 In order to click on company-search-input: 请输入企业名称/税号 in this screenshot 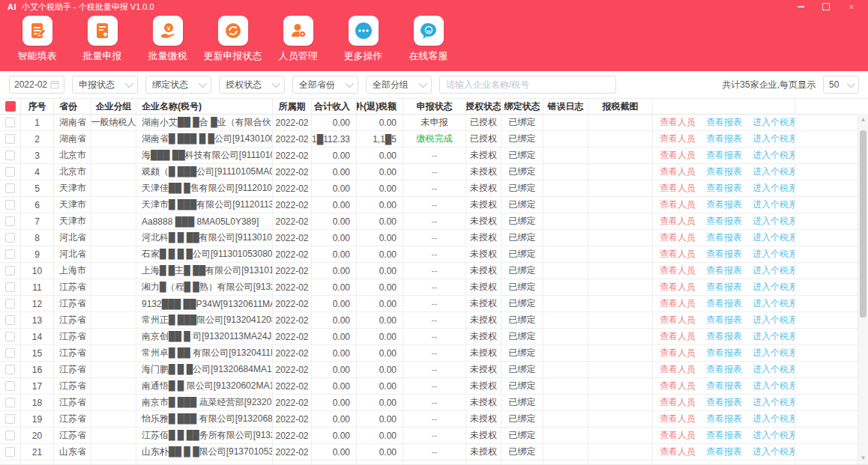, I will do `click(528, 85)`.